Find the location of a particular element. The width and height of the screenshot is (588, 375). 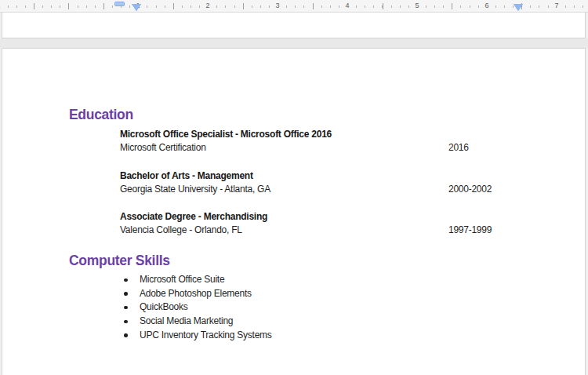

left-indent-marker is located at coordinates (136, 8).